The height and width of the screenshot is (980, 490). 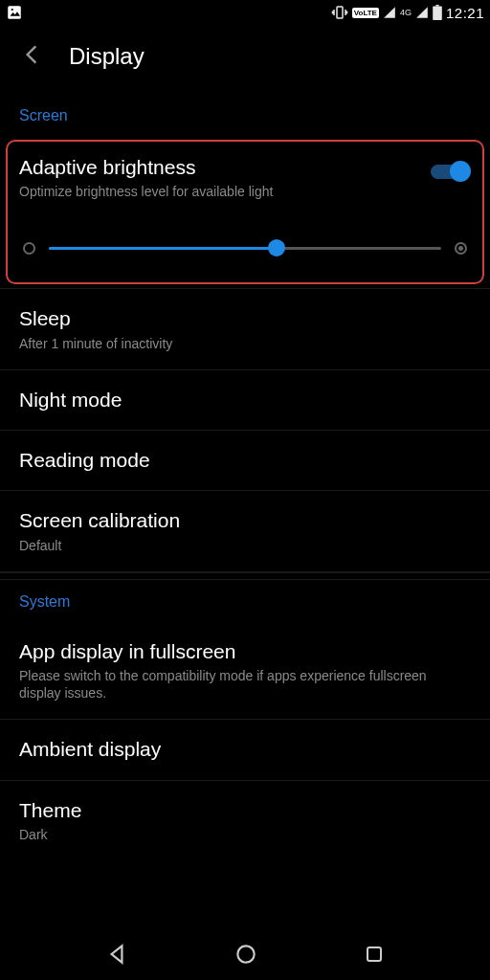 What do you see at coordinates (245, 115) in the screenshot?
I see `section-header-screen: Screen` at bounding box center [245, 115].